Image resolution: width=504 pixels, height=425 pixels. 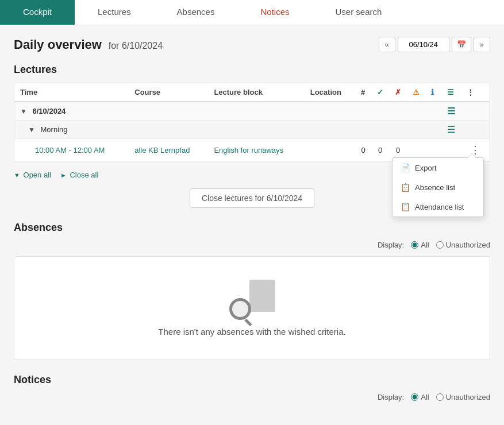 What do you see at coordinates (438, 187) in the screenshot?
I see `dropdown-menu: 📄 Export 📋 Absence list 📋 Attendance li` at bounding box center [438, 187].